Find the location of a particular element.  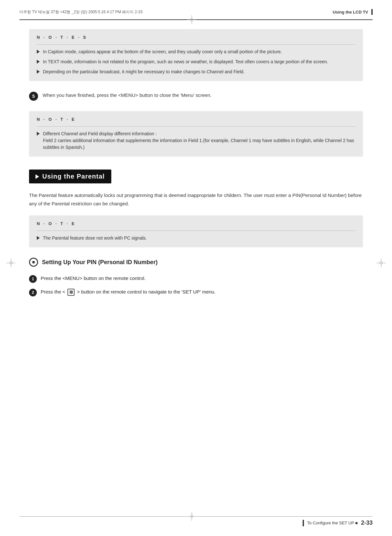

sub-section-header: Setting Up Your PIN (Personal ID Number) is located at coordinates (196, 262).